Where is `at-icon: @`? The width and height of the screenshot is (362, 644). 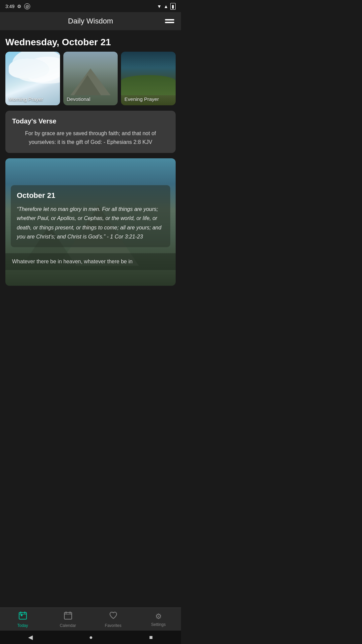
at-icon: @ is located at coordinates (27, 6).